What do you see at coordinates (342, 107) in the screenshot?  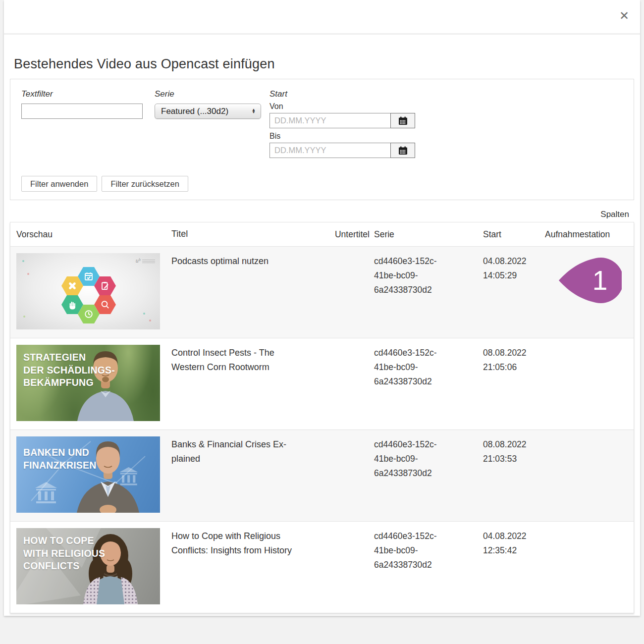 I see `von-label: Von` at bounding box center [342, 107].